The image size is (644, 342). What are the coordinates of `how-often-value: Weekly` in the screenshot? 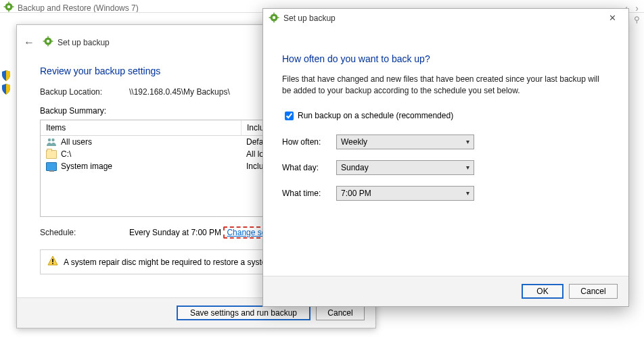 It's located at (354, 142).